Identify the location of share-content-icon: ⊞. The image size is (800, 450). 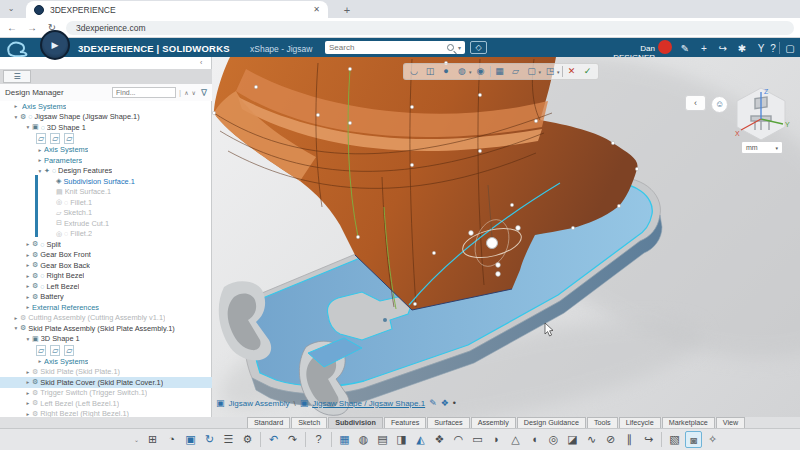
(152, 440).